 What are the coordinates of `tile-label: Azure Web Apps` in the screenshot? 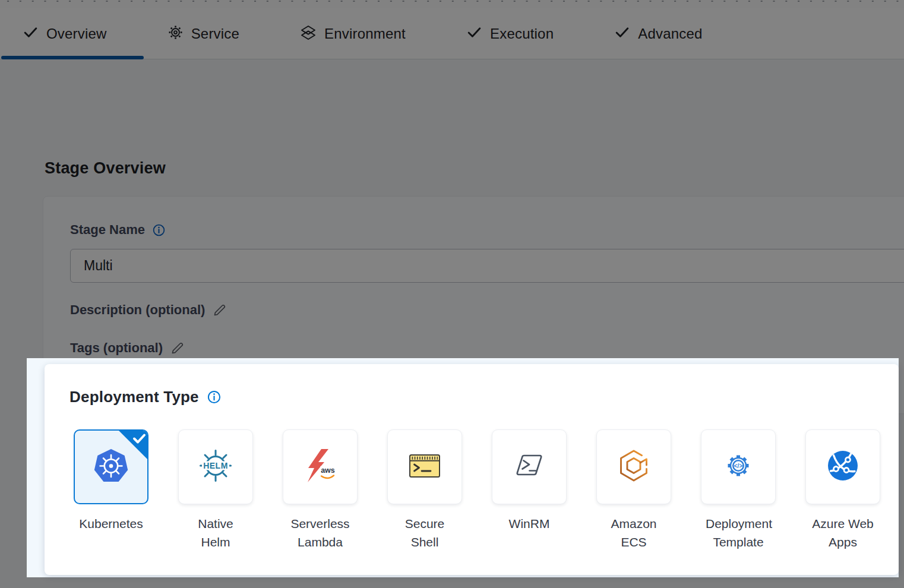 It's located at (843, 533).